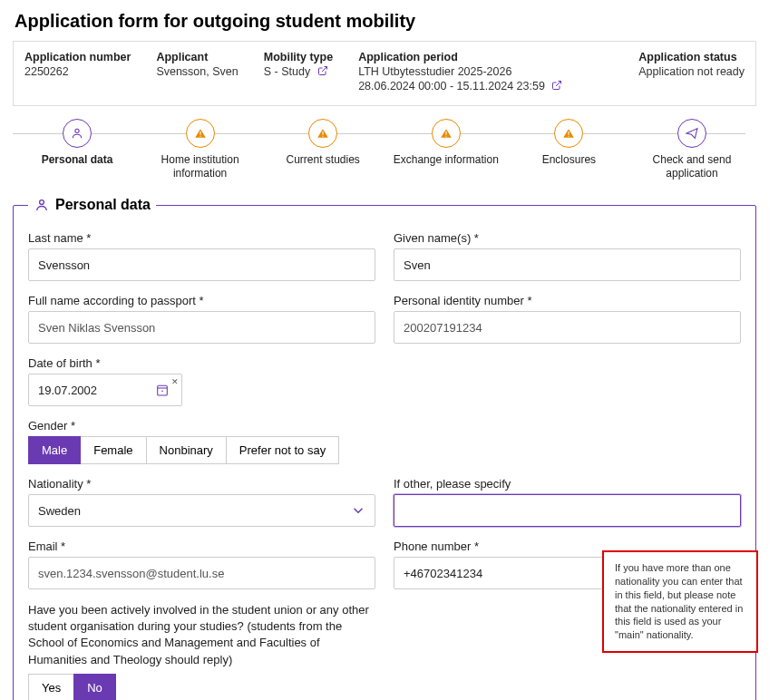 This screenshot has height=700, width=769. I want to click on step-home-institution: Home institution information, so click(200, 150).